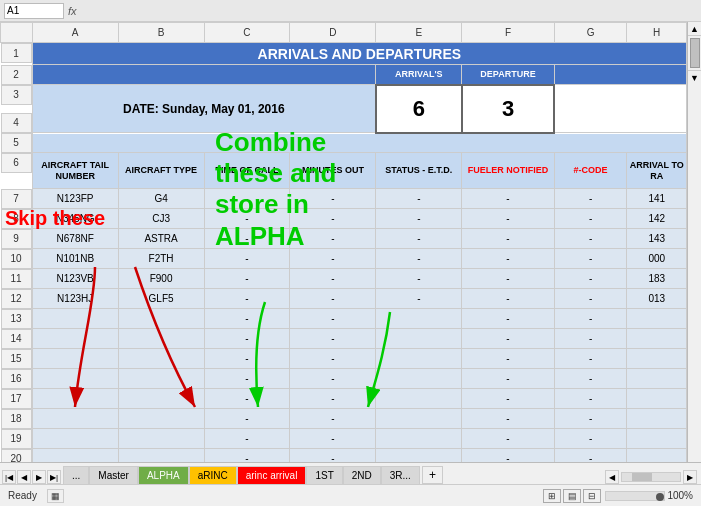 Image resolution: width=701 pixels, height=506 pixels. Describe the element at coordinates (508, 171) in the screenshot. I see `col-fueler: FUELER NOTIFIED` at that location.